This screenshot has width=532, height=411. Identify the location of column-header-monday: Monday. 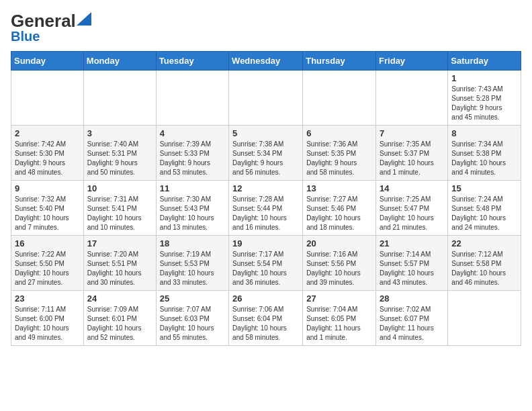
(120, 61).